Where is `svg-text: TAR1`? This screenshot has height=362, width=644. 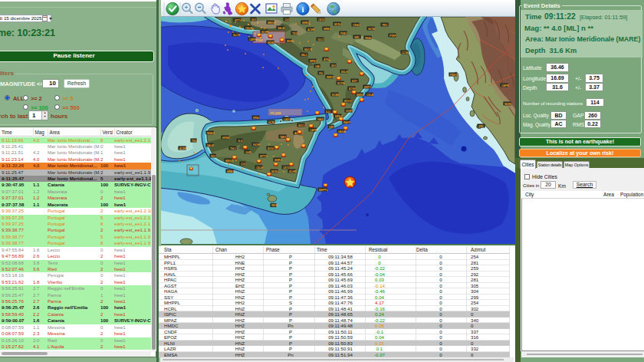
svg-text: TAR1 is located at coordinates (284, 137).